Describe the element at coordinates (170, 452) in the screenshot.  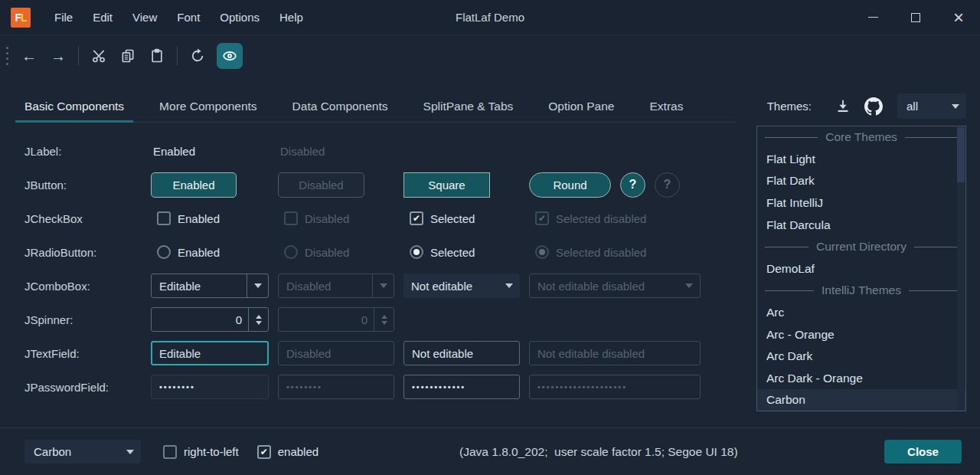
I see `checkbox-icon` at that location.